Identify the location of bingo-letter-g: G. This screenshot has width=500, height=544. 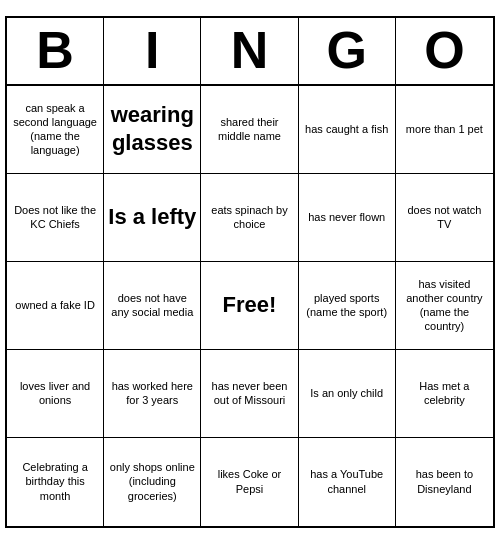
(348, 50).